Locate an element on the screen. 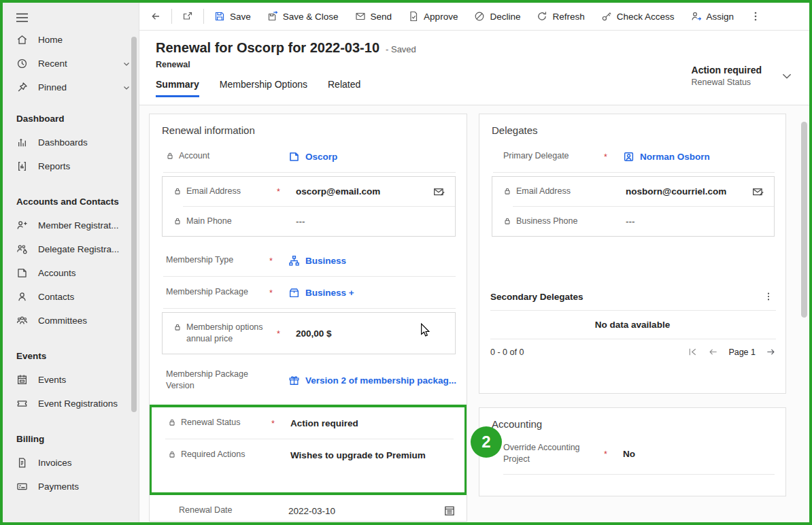 The image size is (812, 525). field-renewal-status: Renewal Status * Action required is located at coordinates (308, 423).